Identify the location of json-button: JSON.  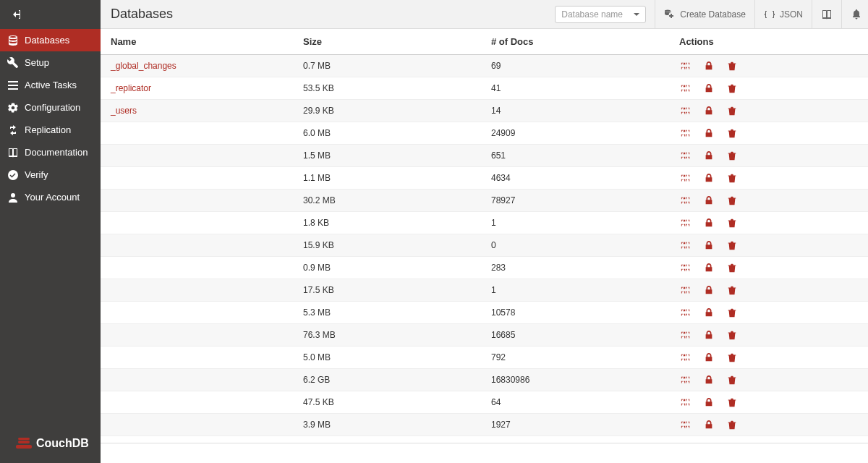
(783, 14).